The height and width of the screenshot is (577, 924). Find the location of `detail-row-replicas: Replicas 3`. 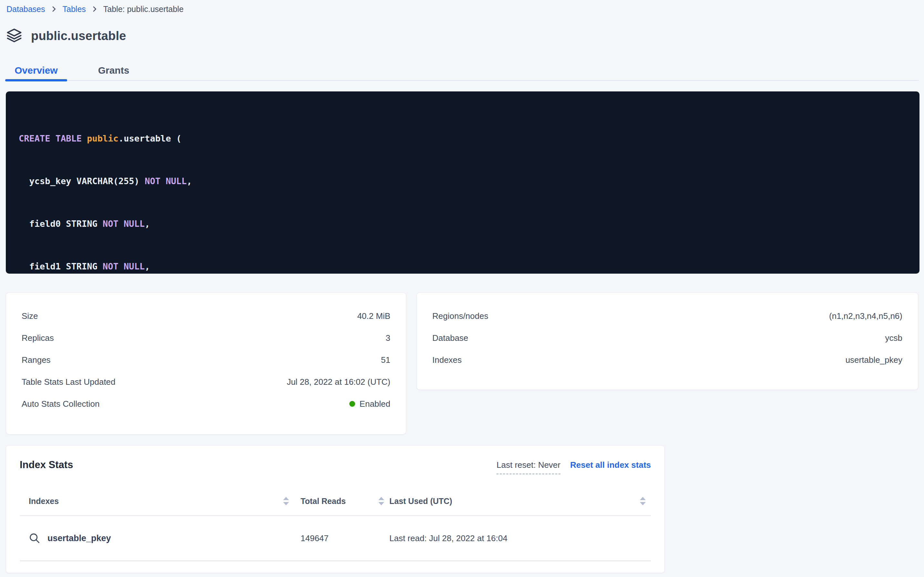

detail-row-replicas: Replicas 3 is located at coordinates (206, 338).